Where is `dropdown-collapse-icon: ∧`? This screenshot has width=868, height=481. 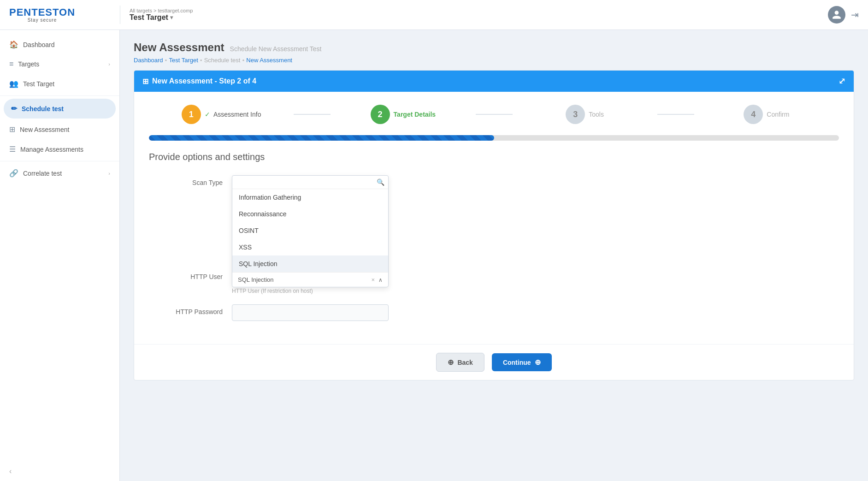 dropdown-collapse-icon: ∧ is located at coordinates (381, 280).